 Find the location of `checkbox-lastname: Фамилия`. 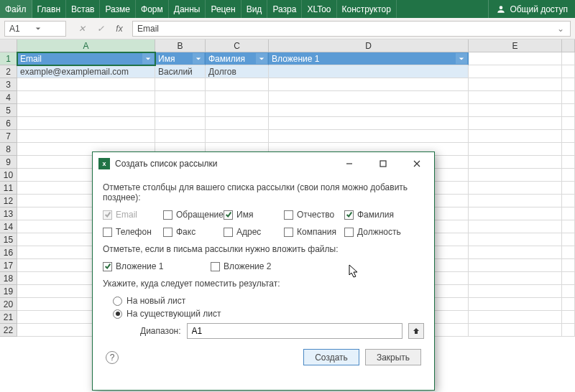

checkbox-lastname: Фамилия is located at coordinates (374, 215).